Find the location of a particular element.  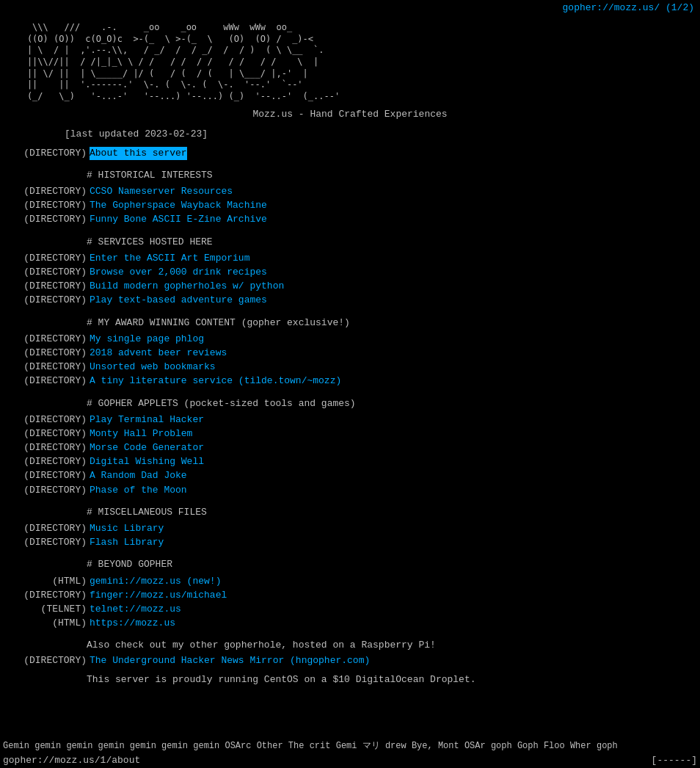

list-item: (DIRECTORY) Flash Library is located at coordinates (350, 543).